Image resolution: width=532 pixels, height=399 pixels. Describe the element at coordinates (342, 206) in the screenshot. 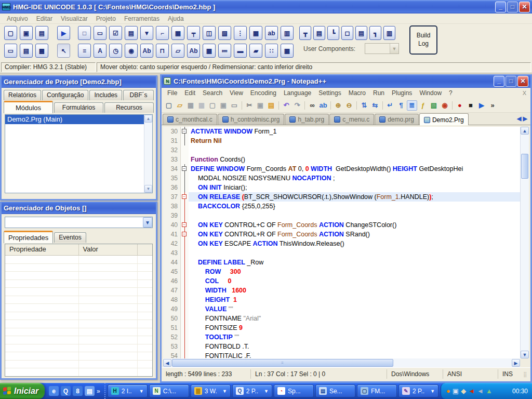

I see `code-line-38: 38 BACKCOLOR {255,0,255}` at that location.